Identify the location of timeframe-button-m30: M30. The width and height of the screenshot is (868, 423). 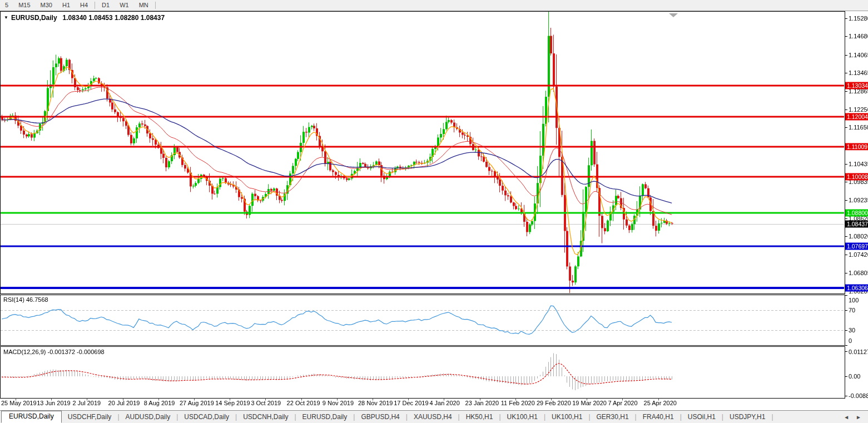
(47, 6).